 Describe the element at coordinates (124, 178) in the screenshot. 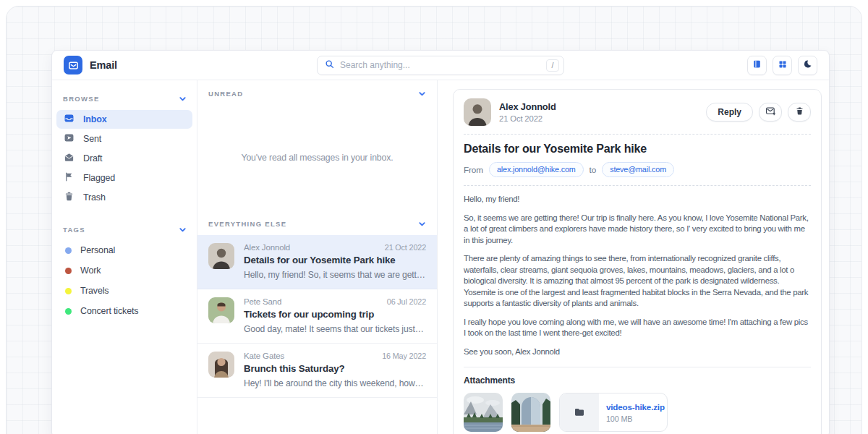

I see `sidebar-item-flagged: Flagged` at that location.